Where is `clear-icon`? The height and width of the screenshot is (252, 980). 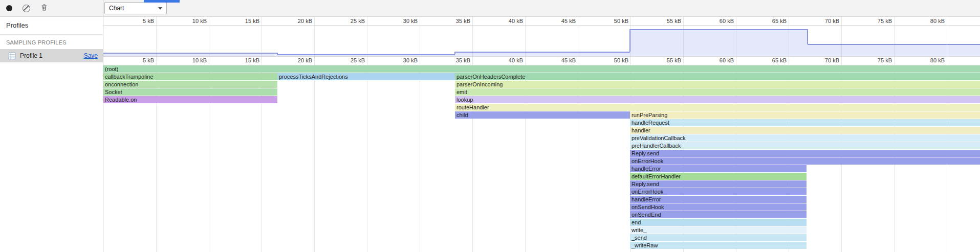 clear-icon is located at coordinates (27, 8).